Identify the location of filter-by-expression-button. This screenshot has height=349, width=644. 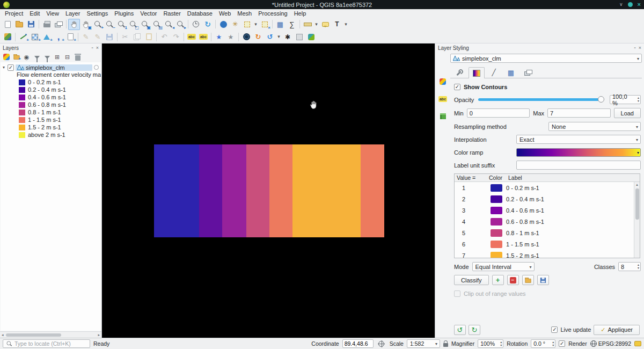
(47, 57).